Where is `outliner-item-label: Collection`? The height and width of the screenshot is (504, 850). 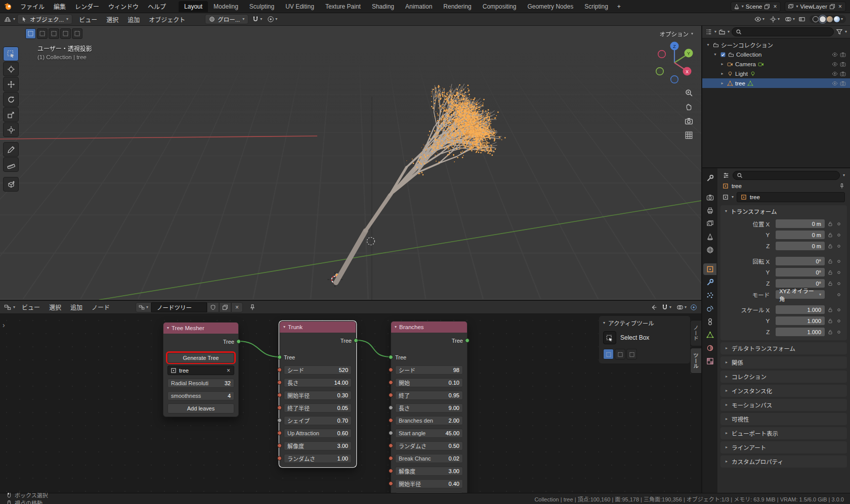
outliner-item-label: Collection is located at coordinates (749, 55).